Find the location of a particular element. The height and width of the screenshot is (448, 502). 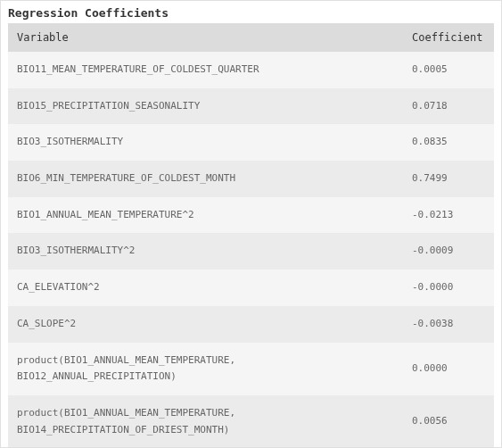

col-variable: Variable is located at coordinates (205, 37).